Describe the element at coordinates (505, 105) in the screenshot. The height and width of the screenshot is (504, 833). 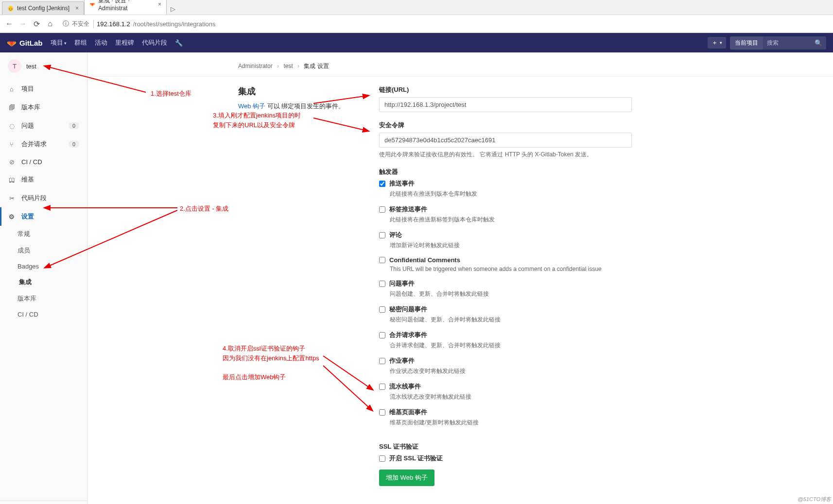
I see `url-input` at that location.